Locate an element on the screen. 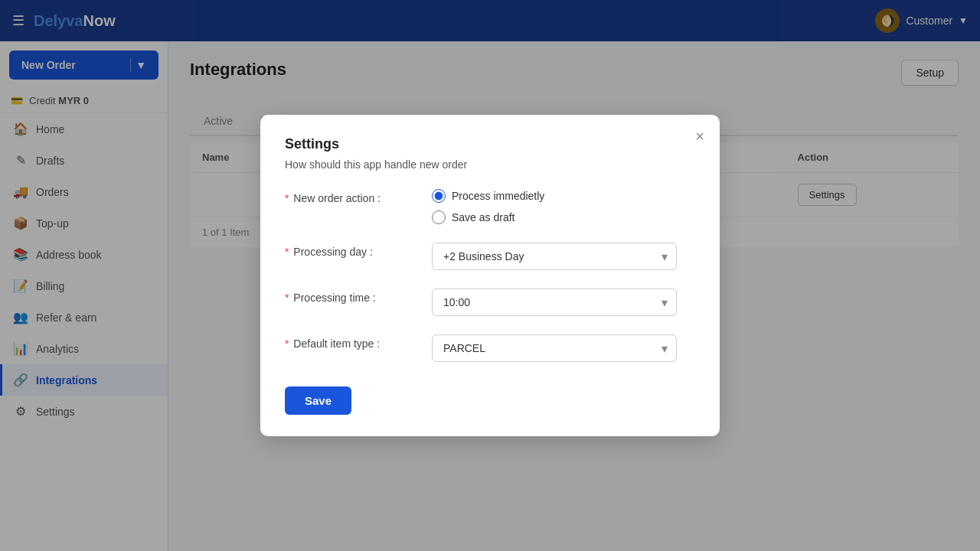 The height and width of the screenshot is (551, 980). modal-title: Settings is located at coordinates (490, 144).